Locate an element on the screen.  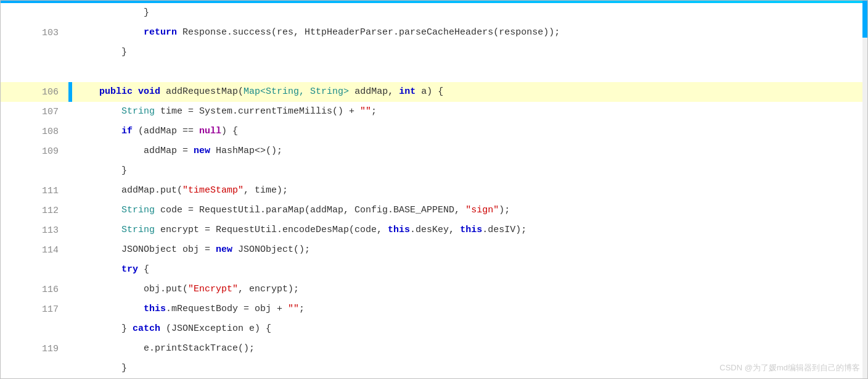
code-line-106: 106 public void addRequestMap(Map<String… is located at coordinates (434, 92).